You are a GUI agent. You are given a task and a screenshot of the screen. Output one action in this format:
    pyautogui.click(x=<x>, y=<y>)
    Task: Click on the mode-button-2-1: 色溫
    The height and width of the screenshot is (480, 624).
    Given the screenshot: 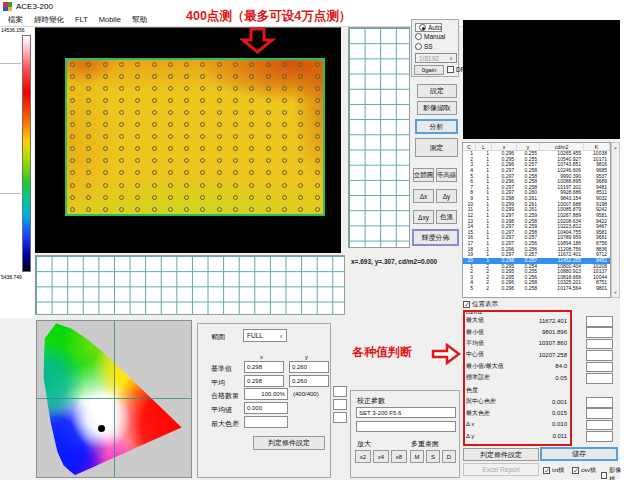 What is the action you would take?
    pyautogui.click(x=446, y=217)
    